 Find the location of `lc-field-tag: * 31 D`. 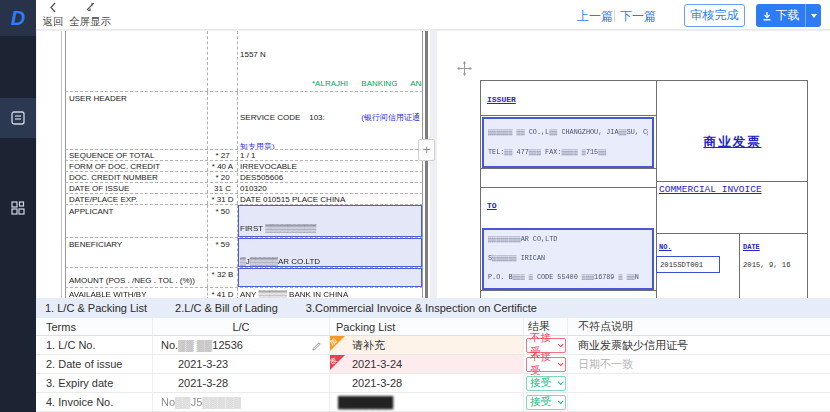

lc-field-tag: * 31 D is located at coordinates (223, 200).